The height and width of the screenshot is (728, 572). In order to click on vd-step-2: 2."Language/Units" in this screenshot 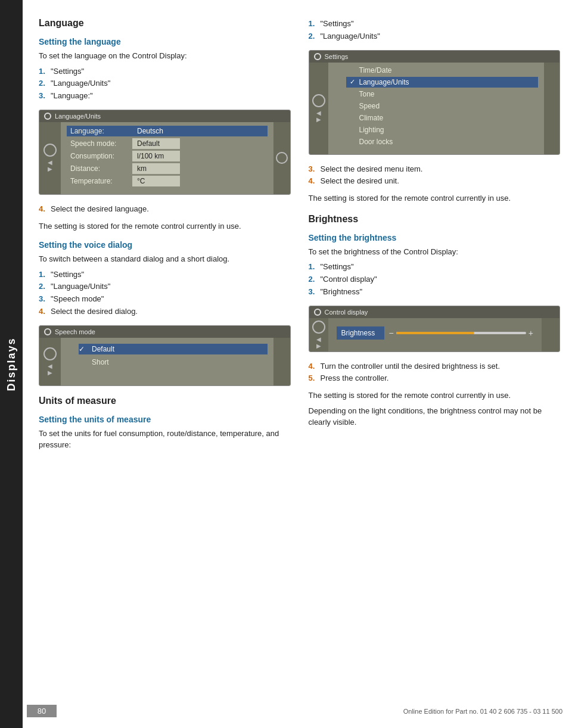, I will do `click(164, 287)`.